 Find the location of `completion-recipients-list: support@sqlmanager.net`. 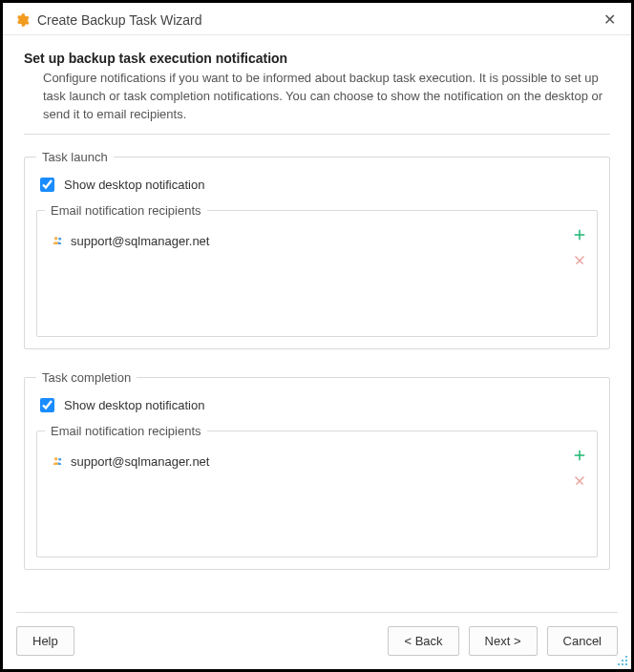

completion-recipients-list: support@sqlmanager.net is located at coordinates (305, 497).